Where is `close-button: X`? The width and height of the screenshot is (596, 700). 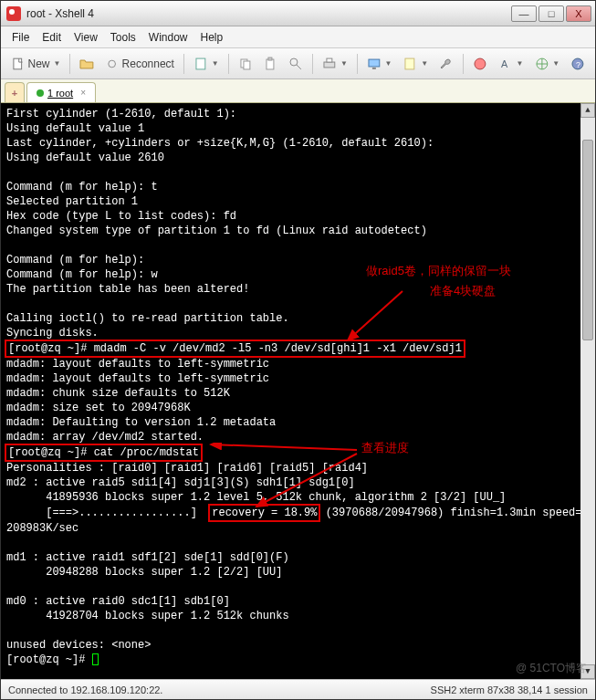
close-button: X is located at coordinates (579, 14).